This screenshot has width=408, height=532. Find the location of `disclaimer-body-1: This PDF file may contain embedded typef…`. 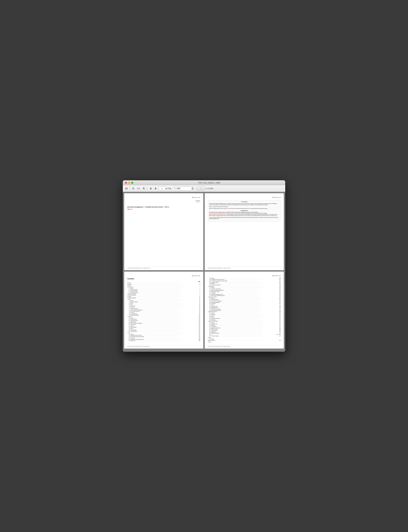

disclaimer-body-1: This PDF file may contain embedded typef… is located at coordinates (244, 204).